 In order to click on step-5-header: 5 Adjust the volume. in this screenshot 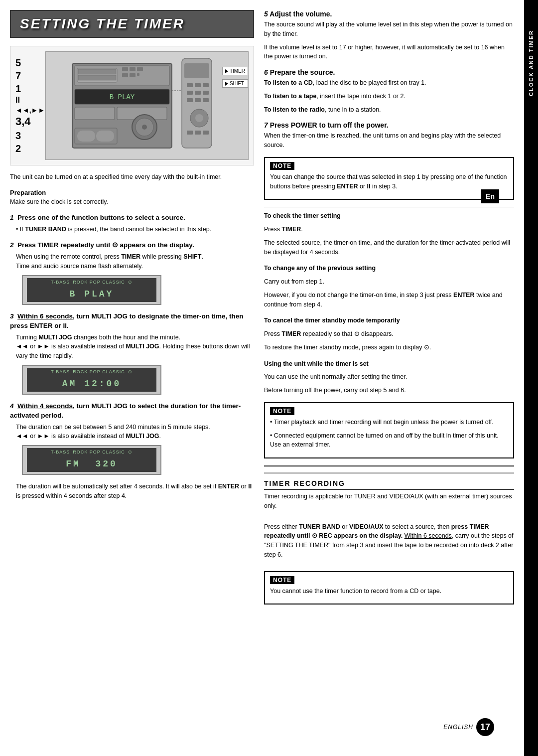, I will do `click(389, 14)`.